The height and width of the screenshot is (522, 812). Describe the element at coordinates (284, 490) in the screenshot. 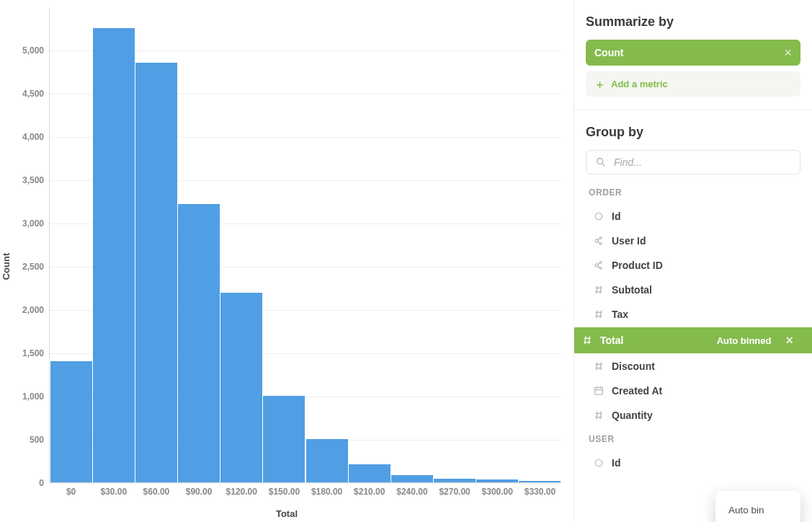

I see `x-tick: $150.00` at that location.